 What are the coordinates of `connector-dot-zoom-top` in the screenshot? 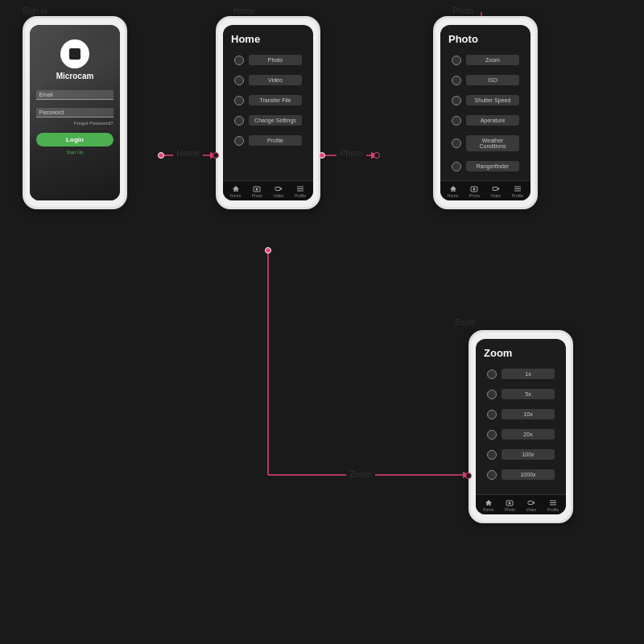 It's located at (268, 250).